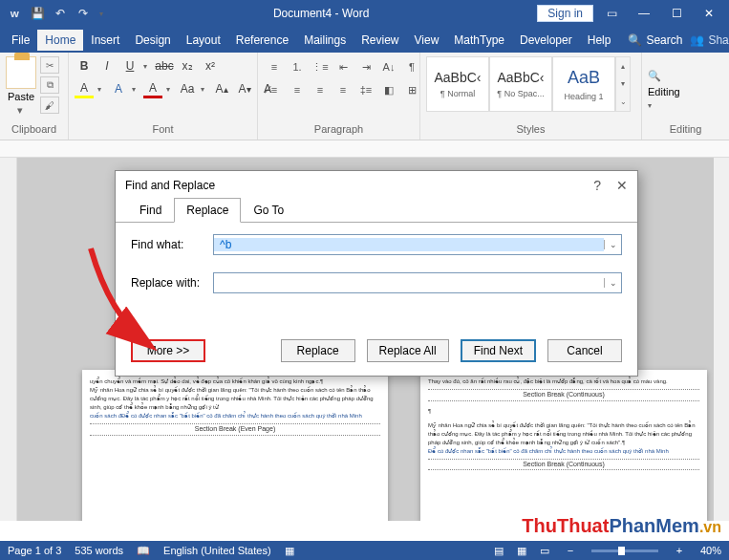 The image size is (729, 560). I want to click on spell-check-icon: 📖, so click(143, 550).